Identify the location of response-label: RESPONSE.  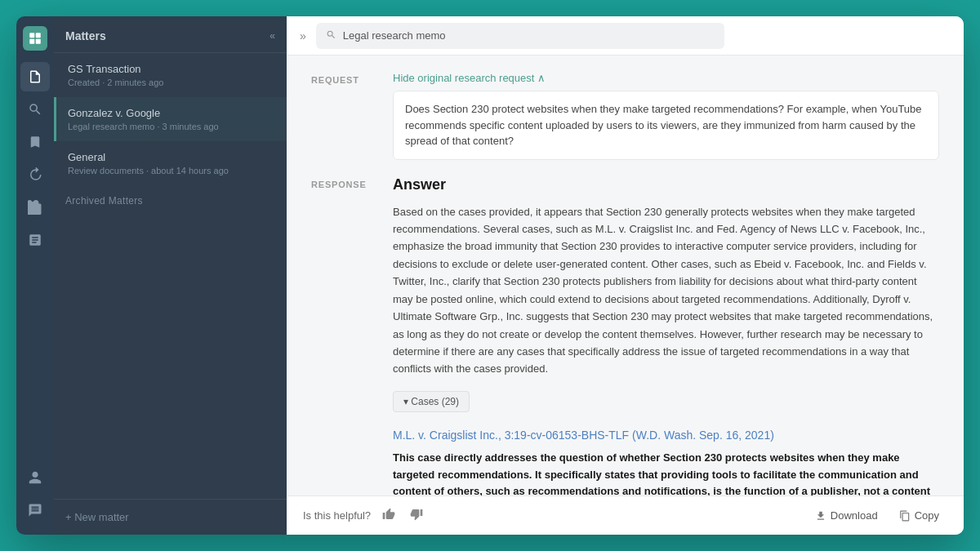
(344, 336).